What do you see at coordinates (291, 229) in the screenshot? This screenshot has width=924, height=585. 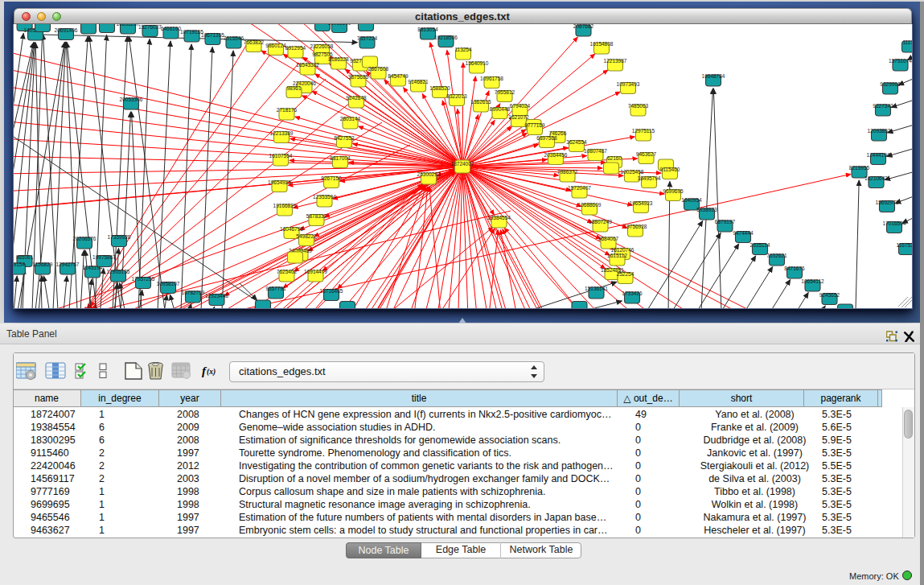 I see `svg-text: 16046798` at bounding box center [291, 229].